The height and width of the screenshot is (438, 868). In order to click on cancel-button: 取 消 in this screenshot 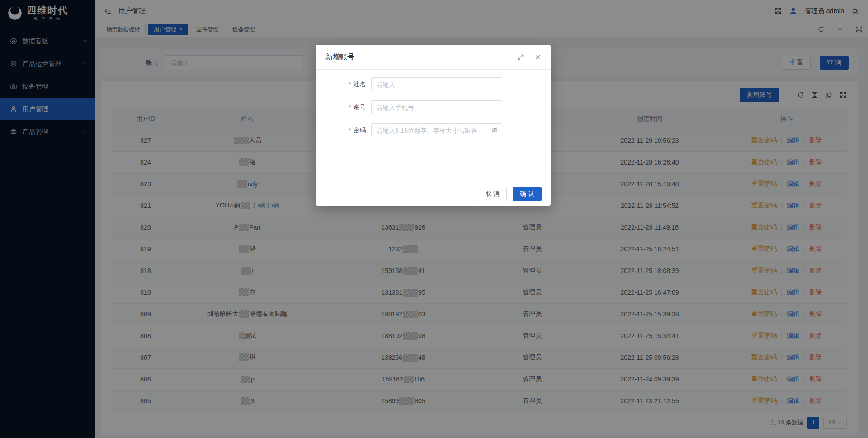, I will do `click(492, 194)`.